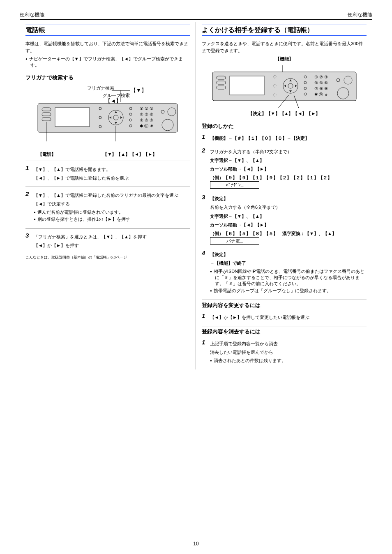 The height and width of the screenshot is (554, 392). Describe the element at coordinates (271, 178) in the screenshot. I see `right-step2-l3-keys: （例）【９】【９】【１】【９】【２】【２】【１】【２】` at that location.